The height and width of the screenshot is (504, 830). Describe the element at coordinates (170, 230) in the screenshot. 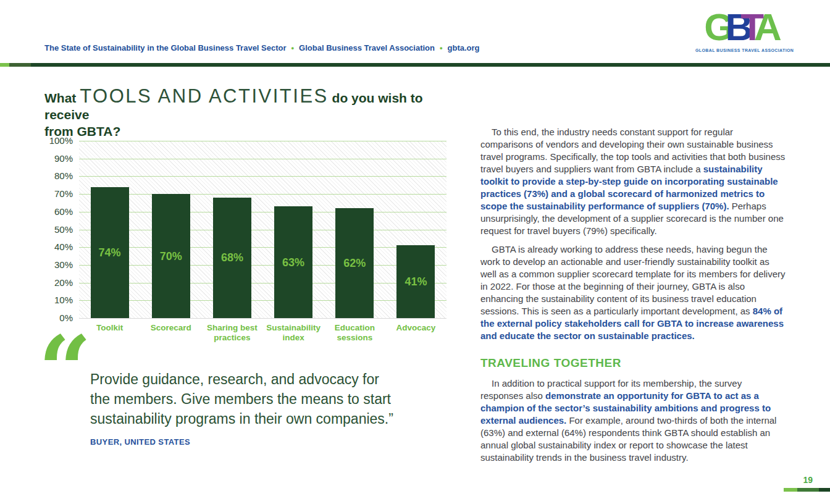

I see `bar-slot: 70%` at that location.